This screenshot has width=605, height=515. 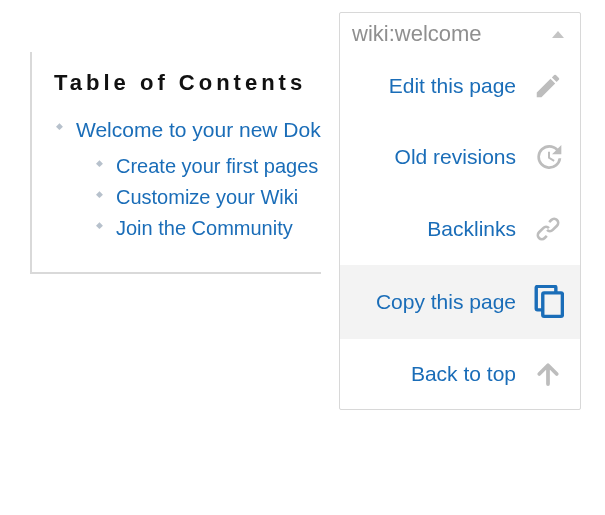 What do you see at coordinates (460, 157) in the screenshot?
I see `menu-item-revisions: Old revisions` at bounding box center [460, 157].